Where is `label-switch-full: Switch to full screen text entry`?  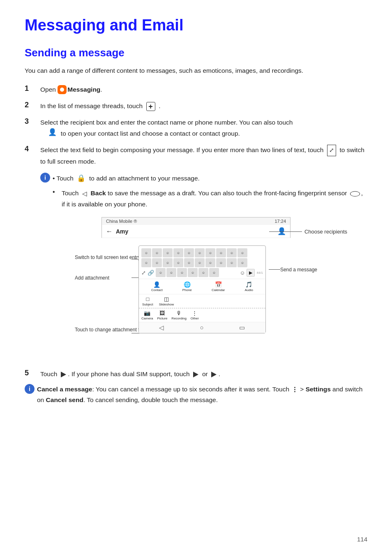
label-switch-full: Switch to full screen text entry is located at coordinates (108, 258).